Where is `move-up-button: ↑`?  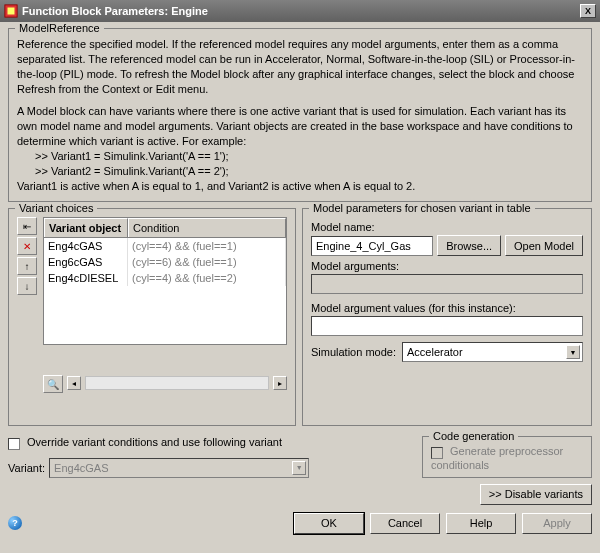
move-up-button: ↑ is located at coordinates (27, 266).